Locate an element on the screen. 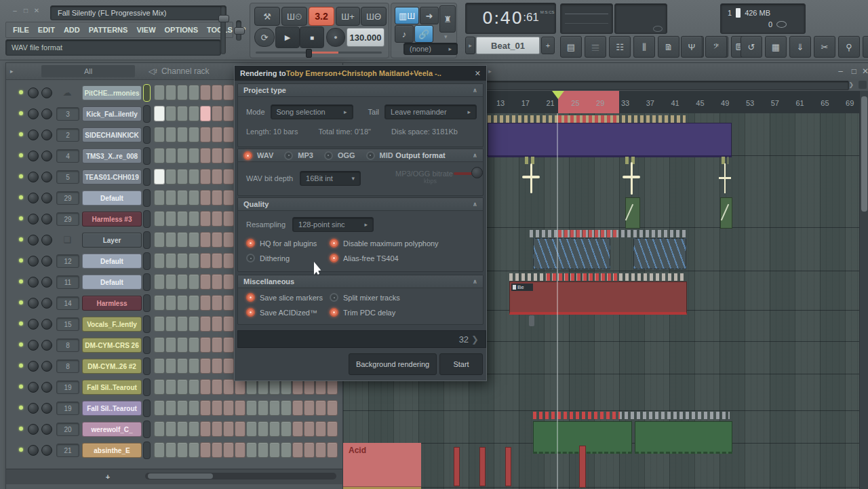 This screenshot has width=868, height=489. option-mp3: MP3 is located at coordinates (298, 156).